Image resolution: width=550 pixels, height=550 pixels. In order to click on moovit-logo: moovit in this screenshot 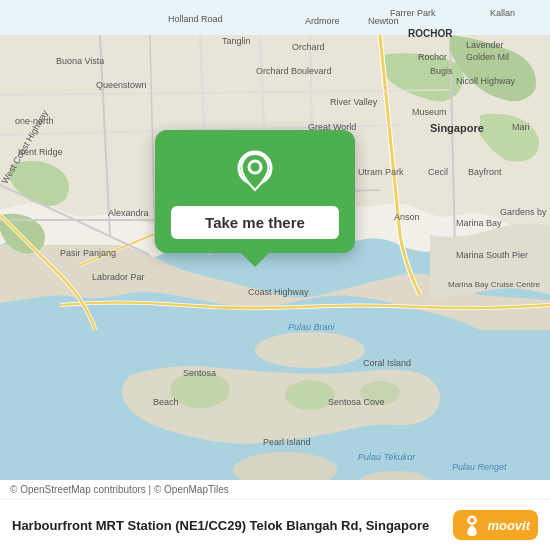, I will do `click(496, 525)`.